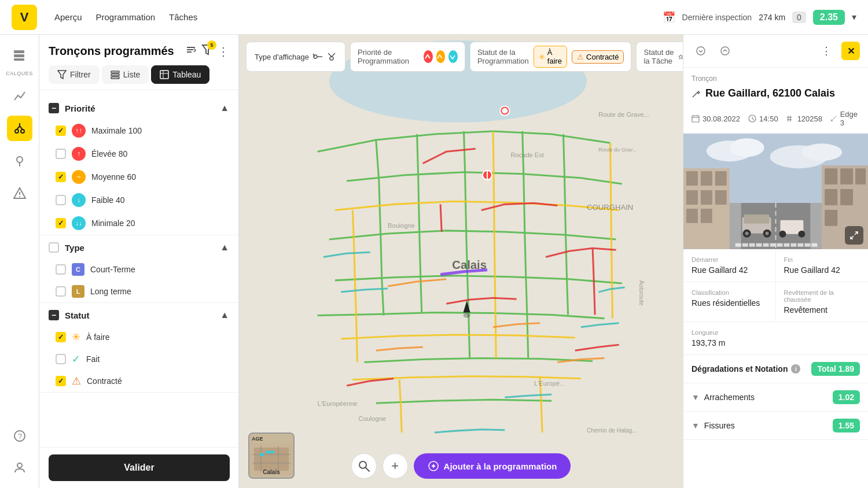 This screenshot has height=488, width=868. I want to click on type-court-item: C Court-Terme, so click(139, 269).